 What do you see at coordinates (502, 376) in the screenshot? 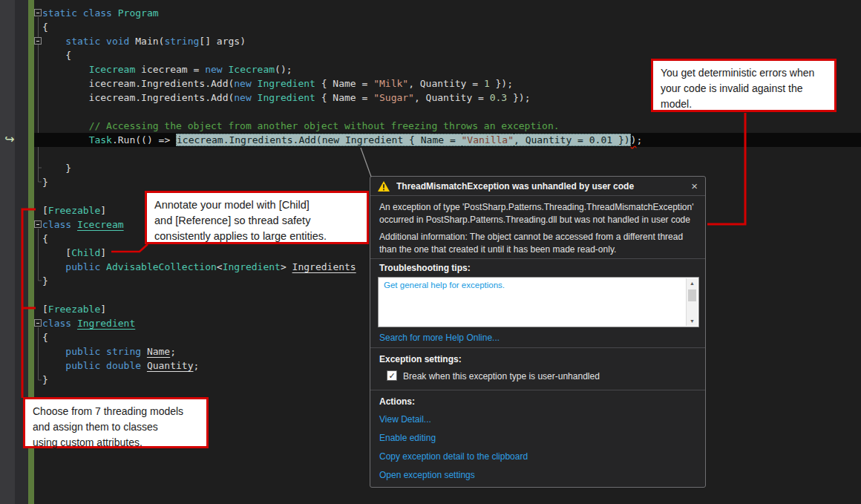
I see `break-on-exception-label: Break when this exception type is user-u…` at bounding box center [502, 376].